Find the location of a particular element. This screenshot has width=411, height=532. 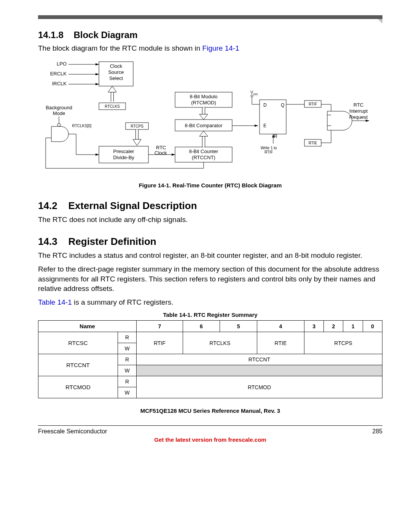

section-14-3-p3: Table 14-1 is a summary of RTC registers… is located at coordinates (210, 302).